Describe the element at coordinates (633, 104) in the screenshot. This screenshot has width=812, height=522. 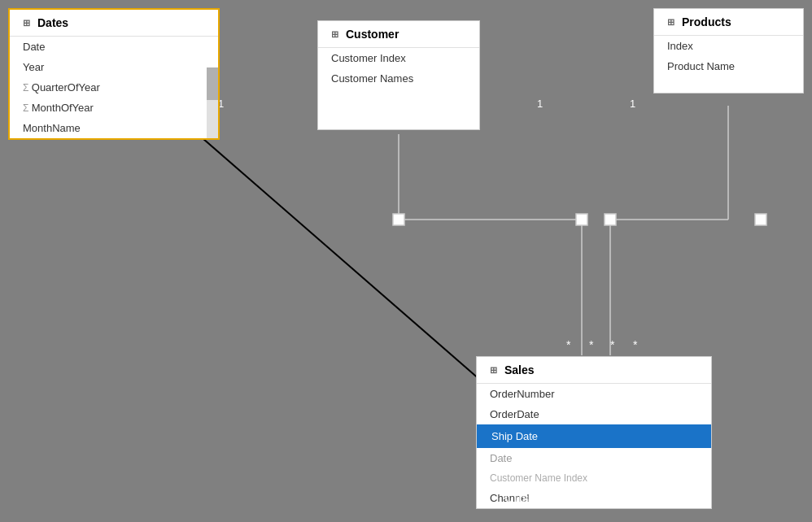
I see `rel-label-products-1: 1` at that location.